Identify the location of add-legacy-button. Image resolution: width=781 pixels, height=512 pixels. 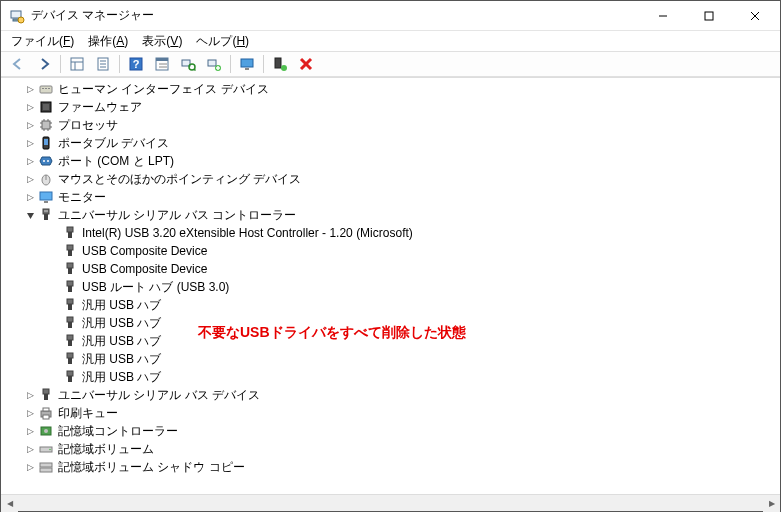
(214, 64).